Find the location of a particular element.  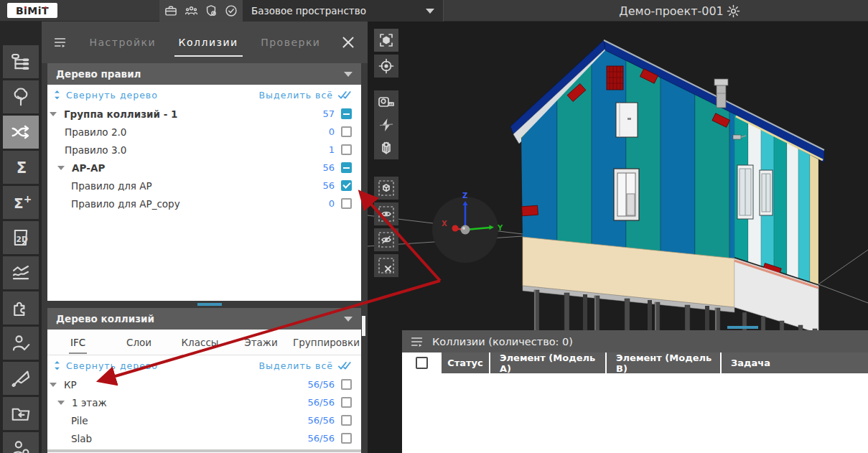

tree-row-label: 1 этаж is located at coordinates (89, 403).